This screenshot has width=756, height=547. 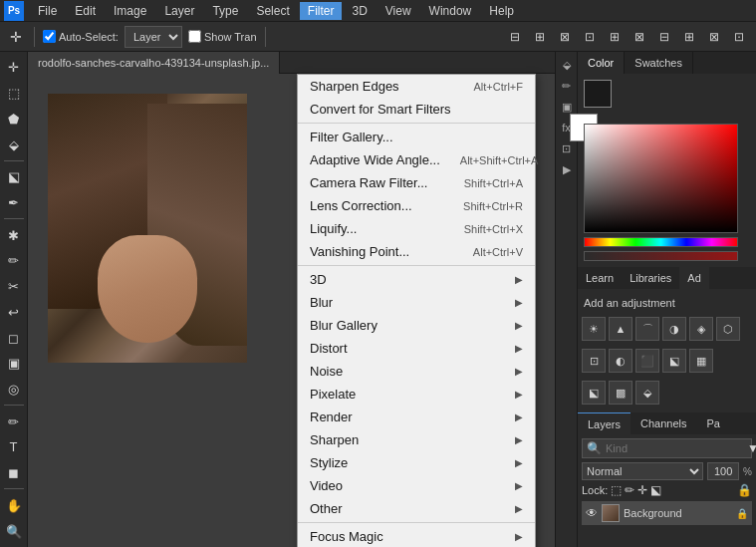 I want to click on align-bottom-btn: ⊠, so click(x=565, y=37).